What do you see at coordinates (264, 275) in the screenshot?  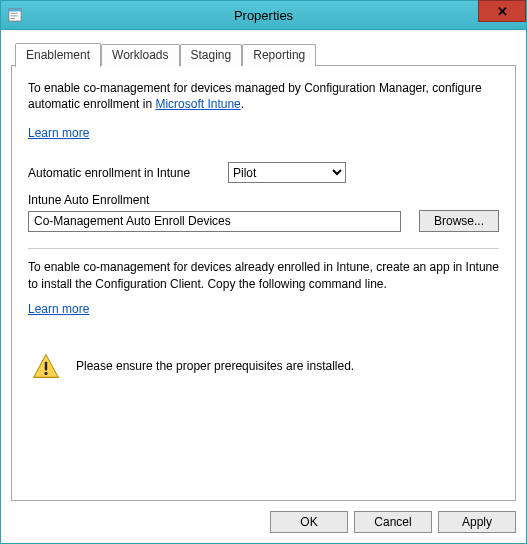 I see `section2-text: To enable co-management for devices alre…` at bounding box center [264, 275].